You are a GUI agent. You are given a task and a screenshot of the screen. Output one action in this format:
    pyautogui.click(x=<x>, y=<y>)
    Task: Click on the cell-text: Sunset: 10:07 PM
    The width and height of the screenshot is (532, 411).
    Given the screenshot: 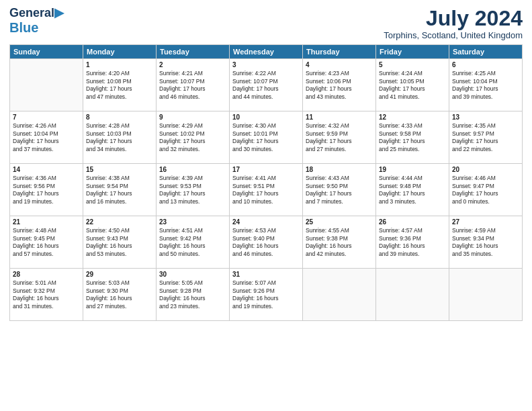 What is the action you would take?
    pyautogui.click(x=266, y=82)
    